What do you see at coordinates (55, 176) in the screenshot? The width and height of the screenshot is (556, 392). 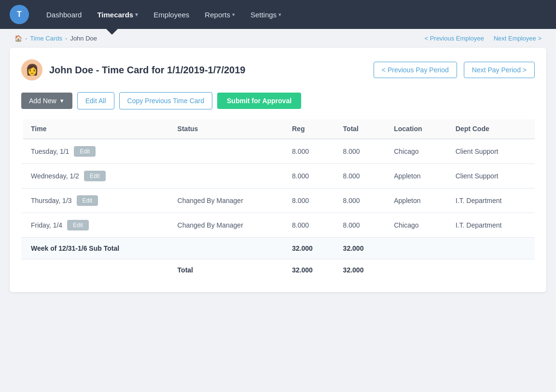 I see `time-label-1: Wednesday, 1/2` at bounding box center [55, 176].